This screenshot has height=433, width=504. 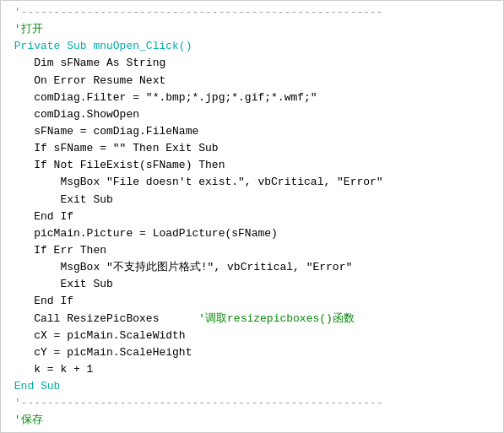 I want to click on code-line: cX = picMain.ScaleWidth, so click(x=252, y=336).